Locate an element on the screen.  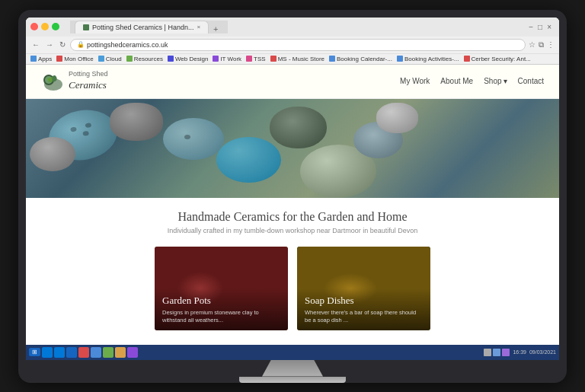
monitor-stand is located at coordinates (292, 368).